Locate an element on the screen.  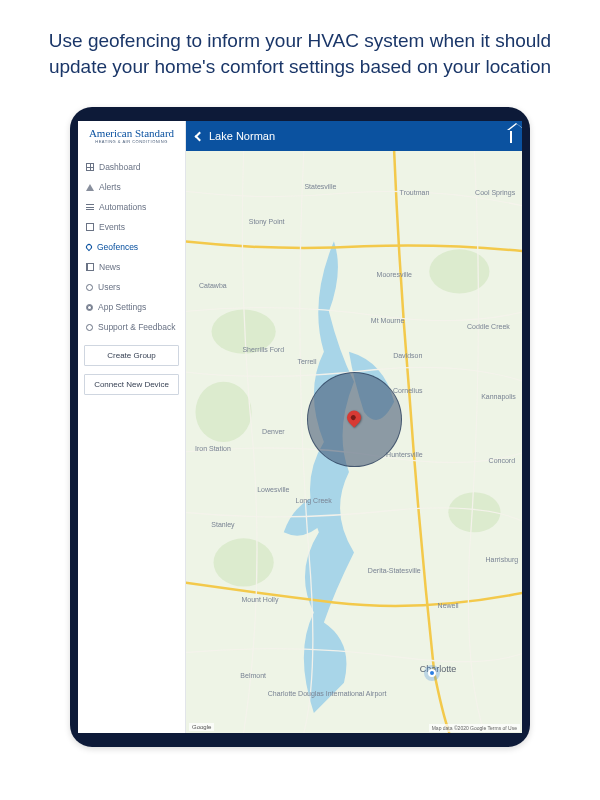
brand-name: American Standard is located at coordinates (132, 134).